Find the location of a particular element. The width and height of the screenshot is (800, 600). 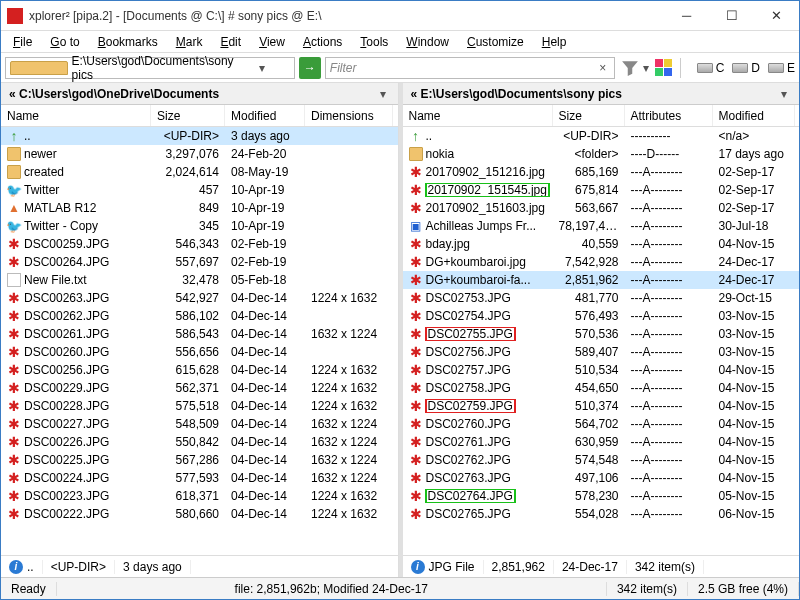

close-button: ✕ is located at coordinates (776, 16).